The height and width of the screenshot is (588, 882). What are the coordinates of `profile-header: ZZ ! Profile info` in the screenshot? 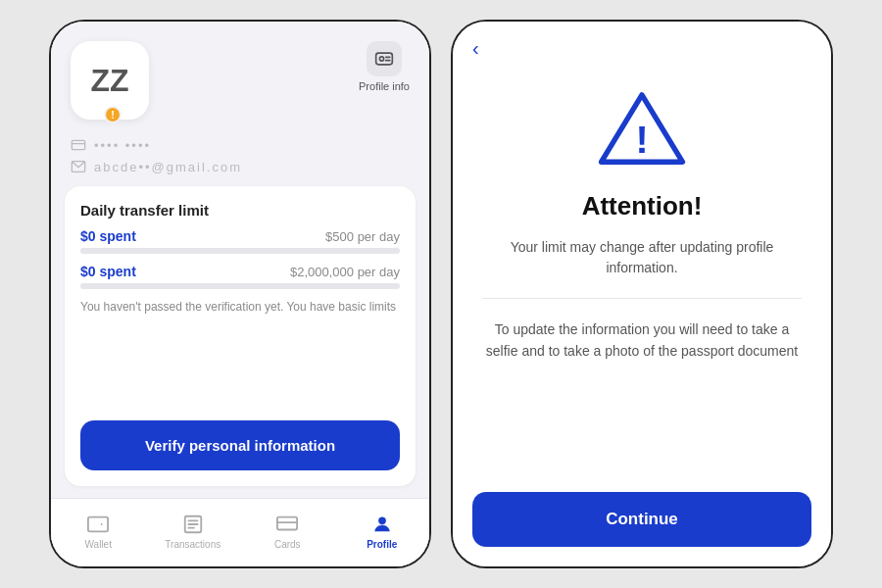 It's located at (240, 75).